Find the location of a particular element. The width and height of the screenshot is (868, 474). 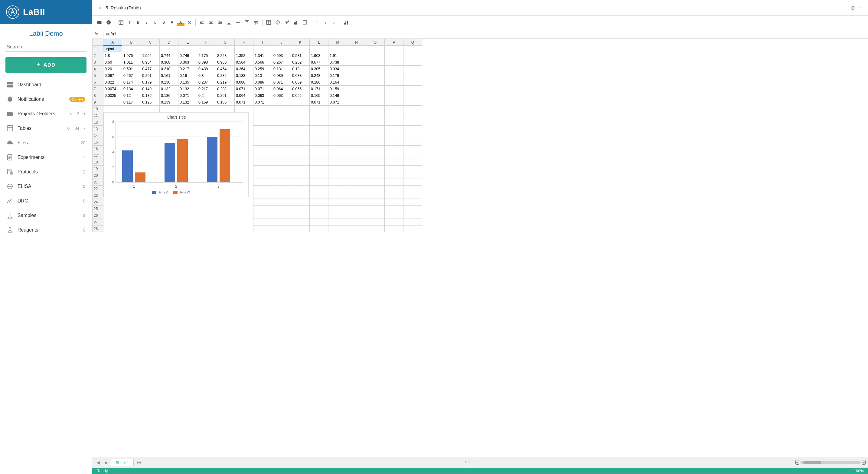

spreadsheet-cell: 0.738 is located at coordinates (338, 62).